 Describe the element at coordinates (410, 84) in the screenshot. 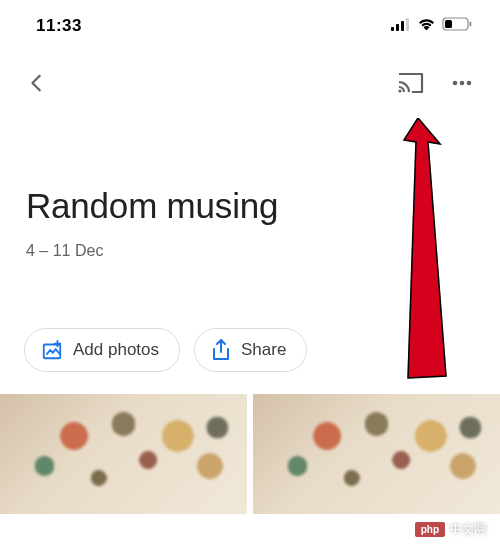

I see `cast-icon` at that location.